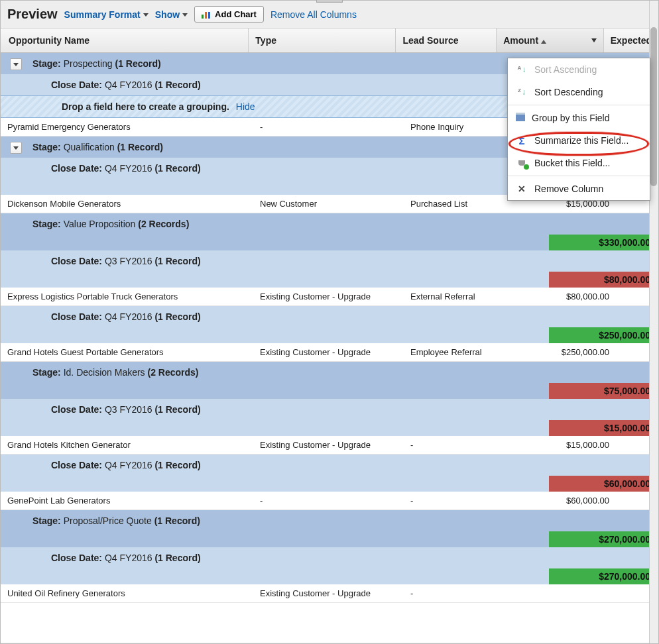  I want to click on cell-opportunity-name: United Oil Refinery Generators, so click(127, 594).